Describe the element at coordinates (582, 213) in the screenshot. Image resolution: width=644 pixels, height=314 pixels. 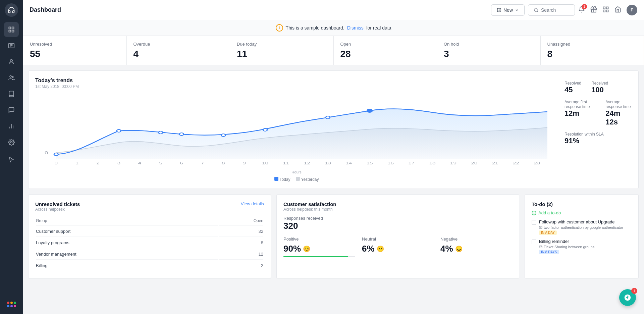
I see `add-todo-button: Add a to-do` at that location.